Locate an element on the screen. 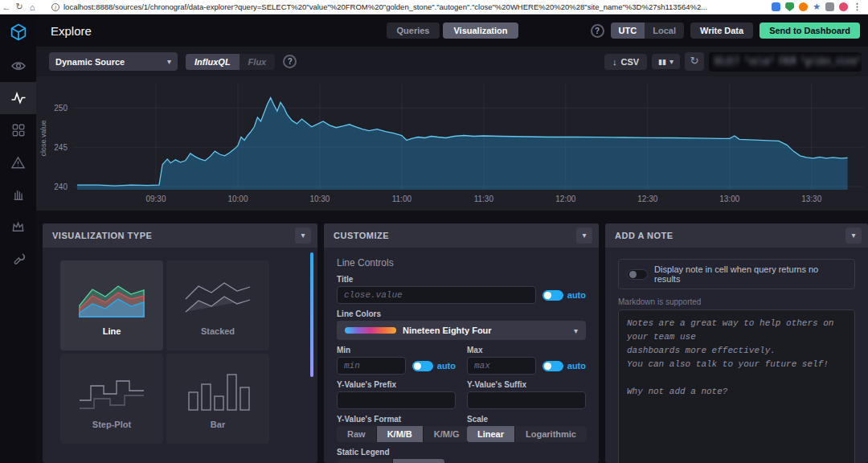 The width and height of the screenshot is (868, 463). browser-menu-icon: ⋮ is located at coordinates (857, 6).